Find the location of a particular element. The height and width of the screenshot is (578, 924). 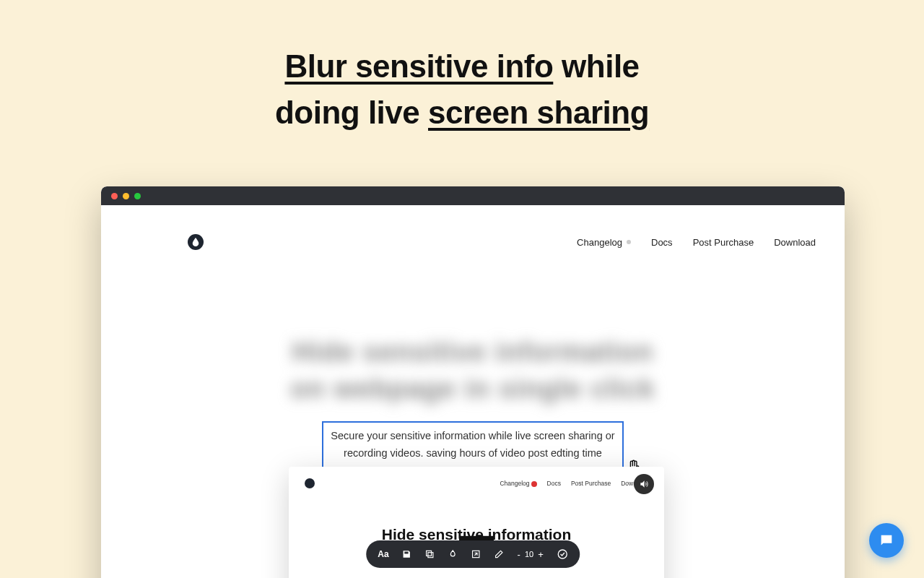

blur-tool-icon is located at coordinates (453, 554).